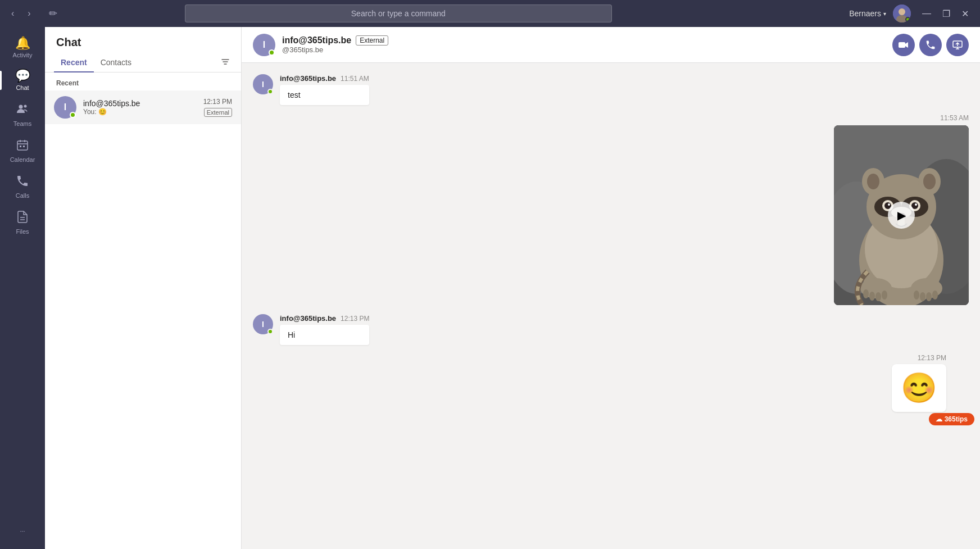  What do you see at coordinates (22, 110) in the screenshot?
I see `teams-icon` at bounding box center [22, 110].